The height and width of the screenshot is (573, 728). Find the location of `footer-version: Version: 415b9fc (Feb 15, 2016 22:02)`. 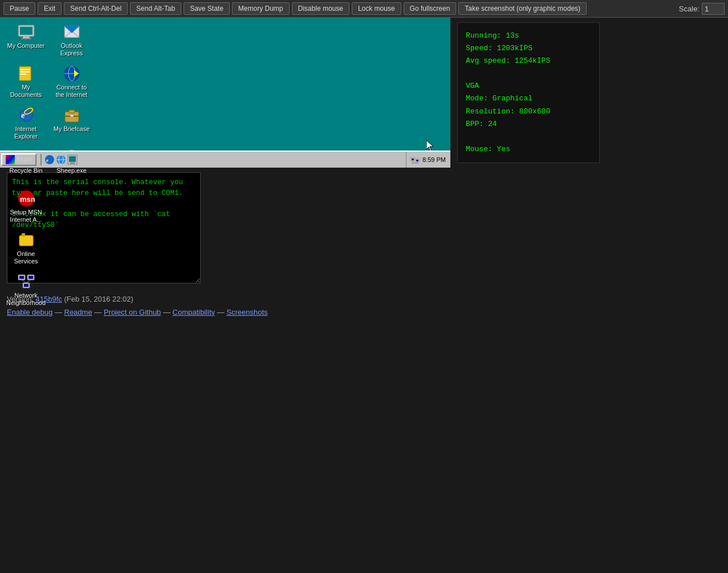

footer-version: Version: 415b9fc (Feb 15, 2016 22:02) is located at coordinates (364, 299).